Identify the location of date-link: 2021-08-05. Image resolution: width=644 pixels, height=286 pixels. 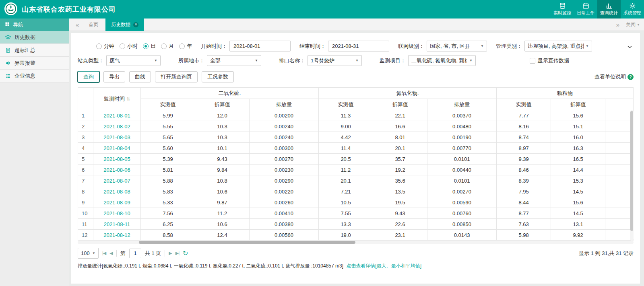
(117, 159).